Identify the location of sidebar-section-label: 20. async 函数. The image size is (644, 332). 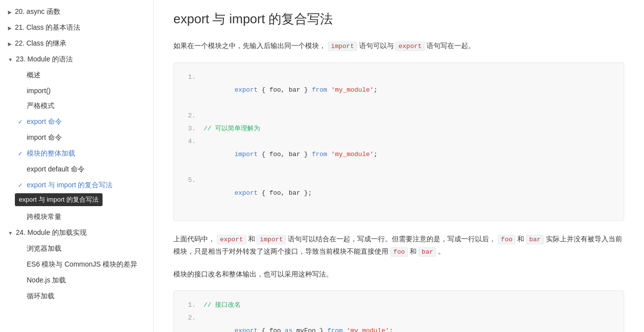
(38, 12).